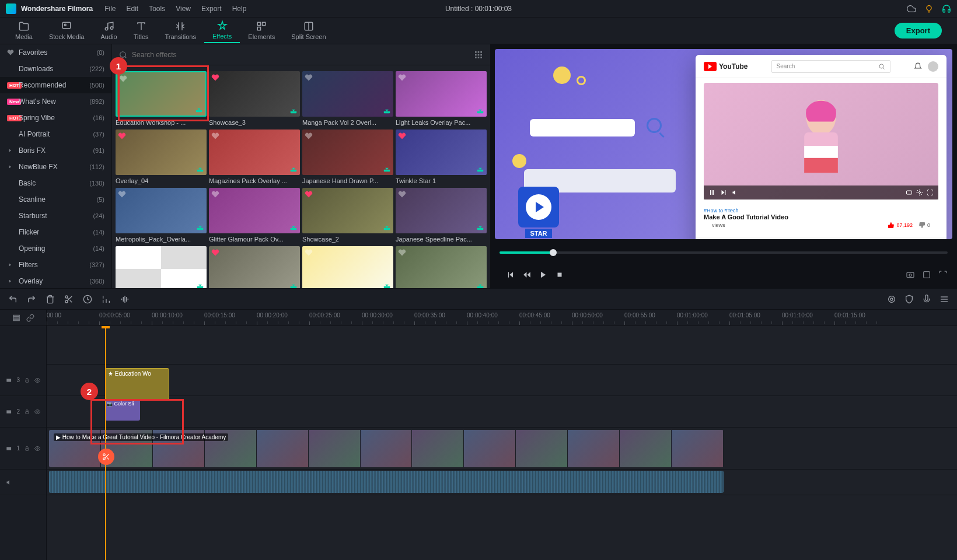 This screenshot has height=560, width=957. What do you see at coordinates (56, 150) in the screenshot?
I see `sidebar-item-boris-fx: Boris FX(91)` at bounding box center [56, 150].